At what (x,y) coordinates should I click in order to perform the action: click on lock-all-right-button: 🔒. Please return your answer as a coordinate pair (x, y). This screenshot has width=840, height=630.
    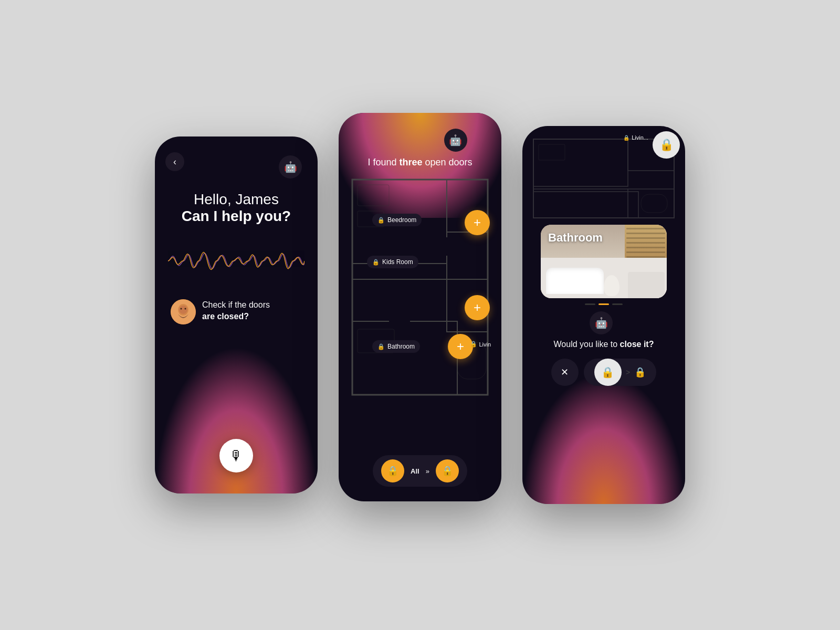
    Looking at the image, I should click on (447, 471).